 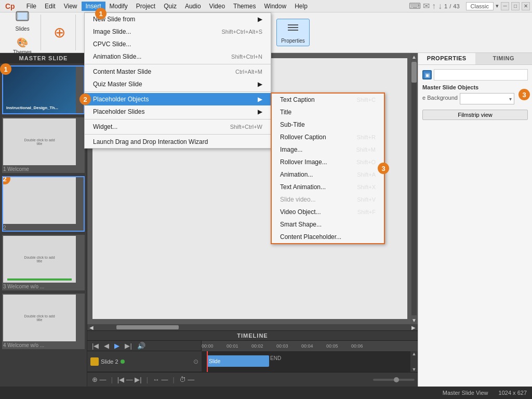 I want to click on submenu-subtitle: Sub-Title, so click(x=328, y=125).